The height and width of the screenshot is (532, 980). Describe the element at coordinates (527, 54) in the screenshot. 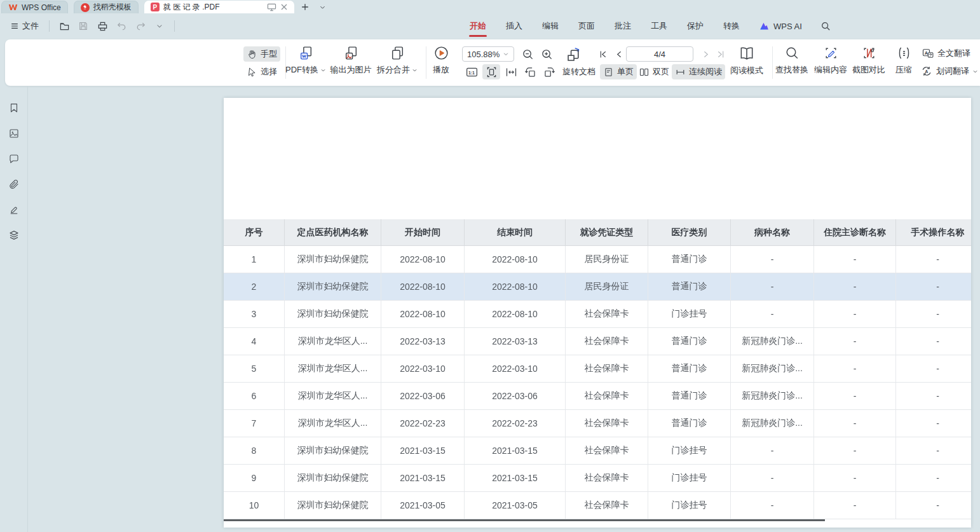

I see `zoom-out-button` at that location.